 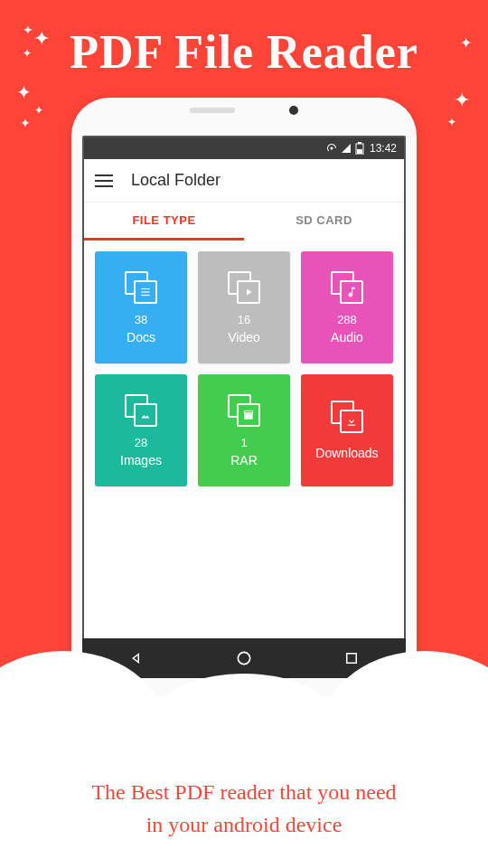 What do you see at coordinates (141, 460) in the screenshot?
I see `tile-label: Images` at bounding box center [141, 460].